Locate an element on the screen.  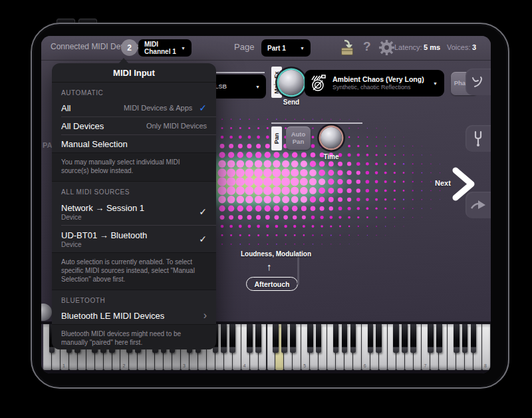
auto-pan-button: Auto Pan is located at coordinates (298, 138).